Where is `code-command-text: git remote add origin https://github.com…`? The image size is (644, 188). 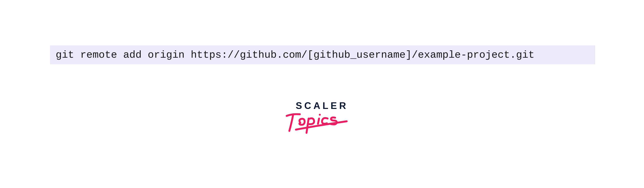 code-command-text: git remote add origin https://github.com… is located at coordinates (295, 55).